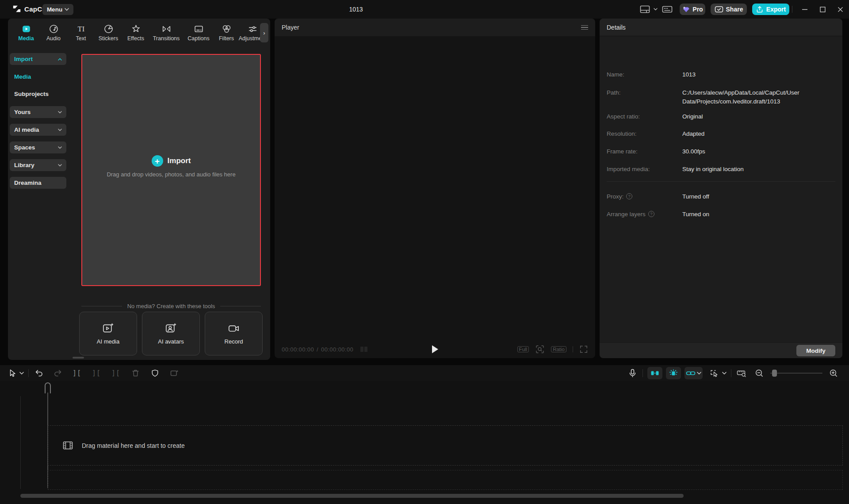 The image size is (849, 504). What do you see at coordinates (337, 349) in the screenshot?
I see `time-total: 00:00:00:00` at bounding box center [337, 349].